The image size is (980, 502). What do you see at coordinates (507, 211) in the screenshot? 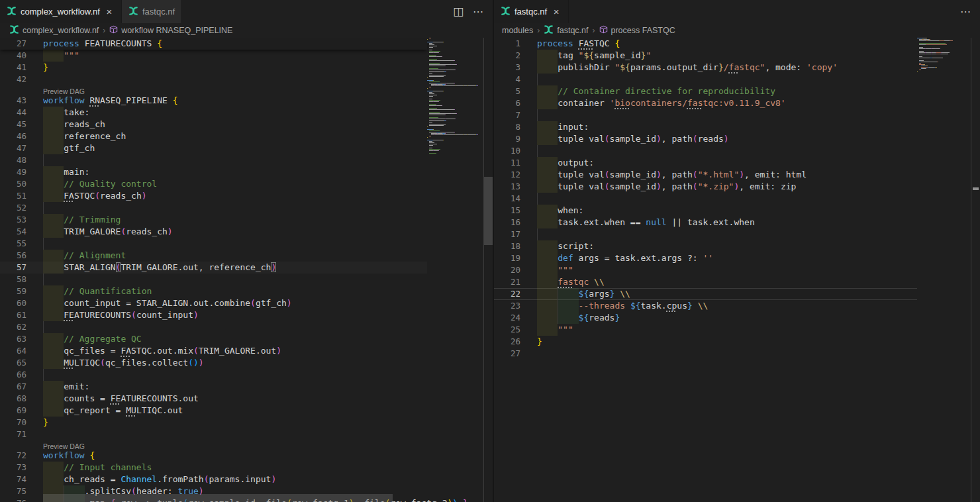
I see `line-number: 15` at bounding box center [507, 211].